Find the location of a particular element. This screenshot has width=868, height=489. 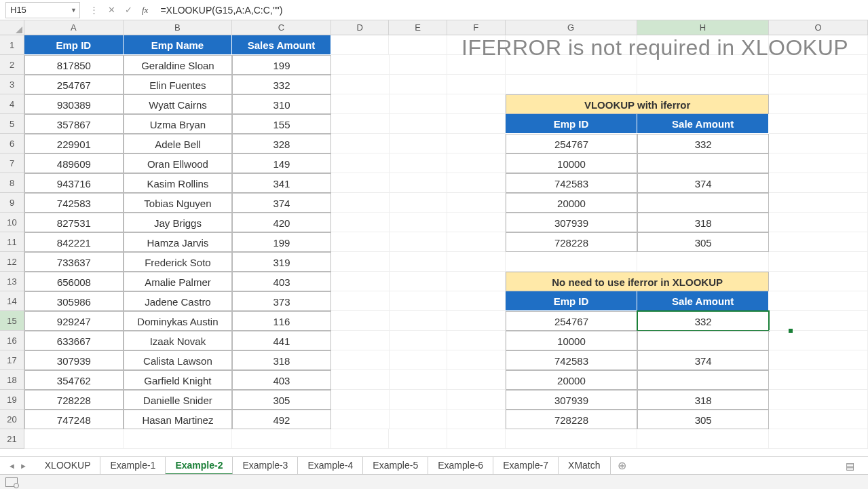

row-header-1: 1 is located at coordinates (12, 45).